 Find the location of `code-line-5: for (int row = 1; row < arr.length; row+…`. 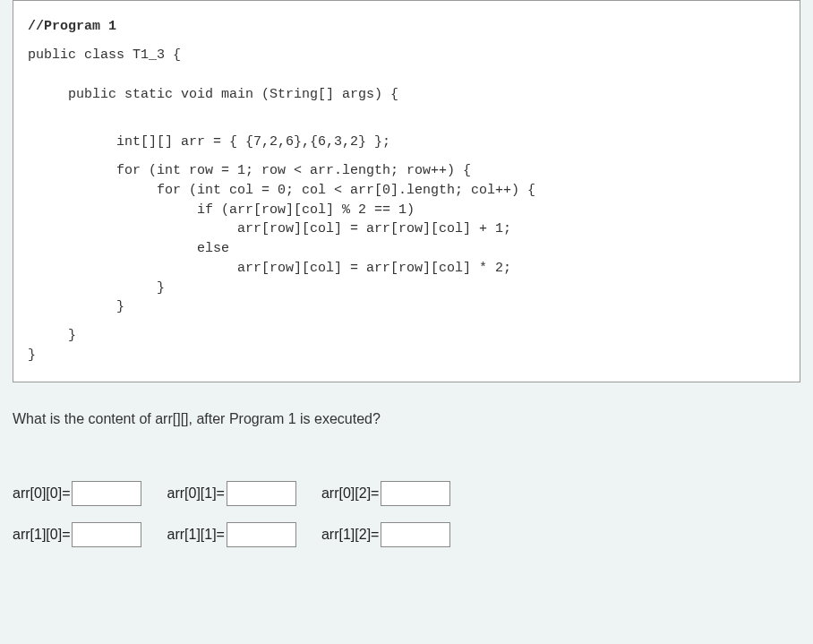

code-line-5: for (int row = 1; row < arr.length; row+… is located at coordinates (406, 171).